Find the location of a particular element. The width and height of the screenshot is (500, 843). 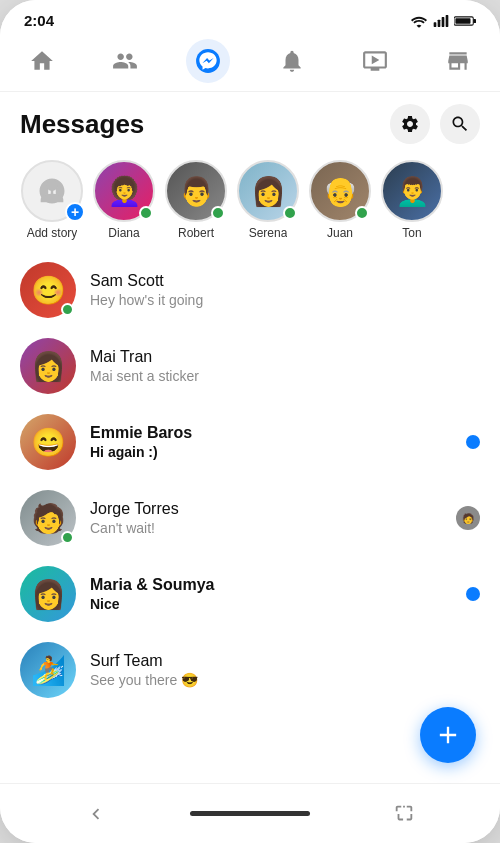

emmie-blue-dot is located at coordinates (473, 442).